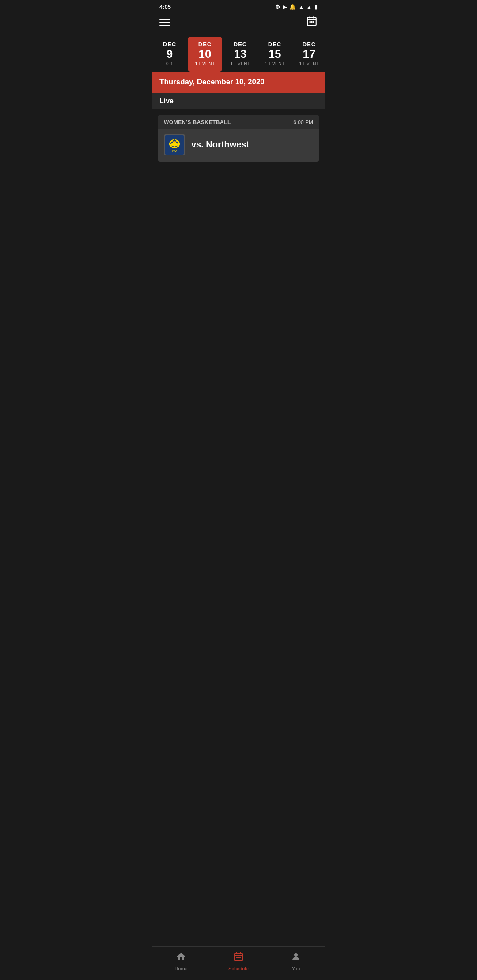 The image size is (477, 980). Describe the element at coordinates (238, 101) in the screenshot. I see `live-section-header: Live` at that location.